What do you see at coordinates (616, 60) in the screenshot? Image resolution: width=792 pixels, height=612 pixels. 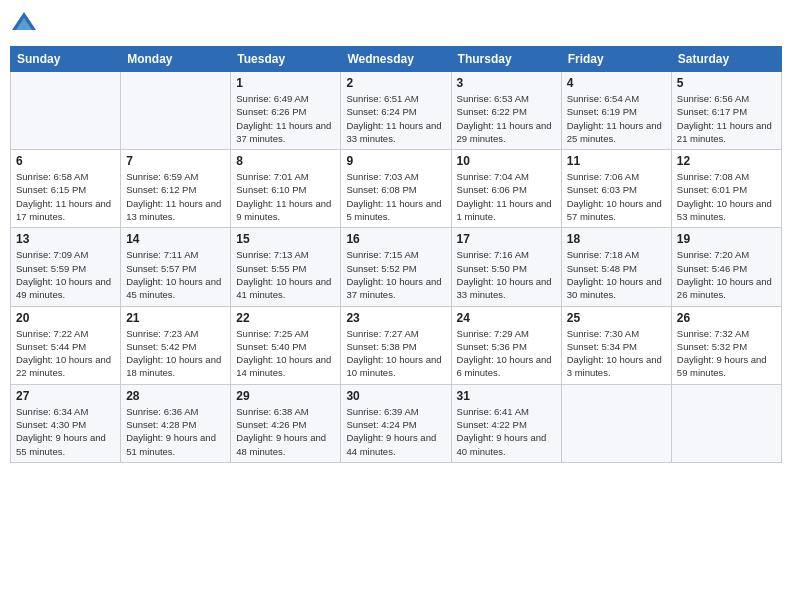 I see `day-header-friday: Friday` at bounding box center [616, 60].